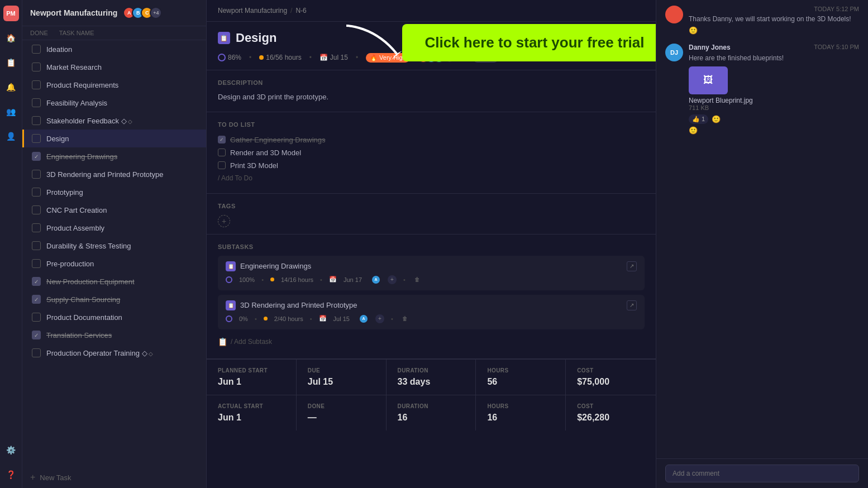 This screenshot has height=488, width=868. What do you see at coordinates (77, 33) in the screenshot?
I see `task-name-col-header: TASK NAME` at bounding box center [77, 33].